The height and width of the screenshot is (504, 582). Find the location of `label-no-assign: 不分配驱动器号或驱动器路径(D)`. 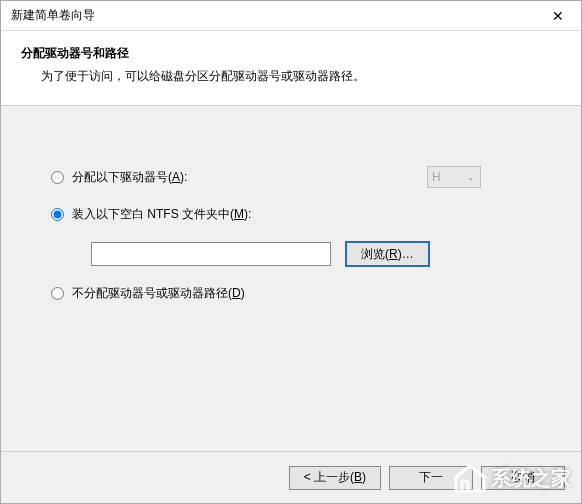

label-no-assign: 不分配驱动器号或驱动器路径(D) is located at coordinates (158, 294).